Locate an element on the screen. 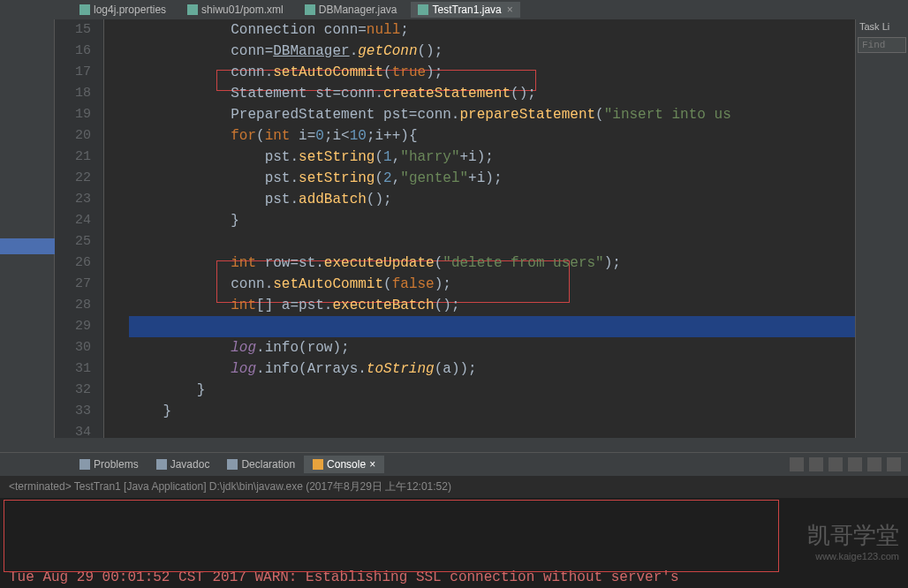  bottom-tab-label: Problems is located at coordinates (117, 464).